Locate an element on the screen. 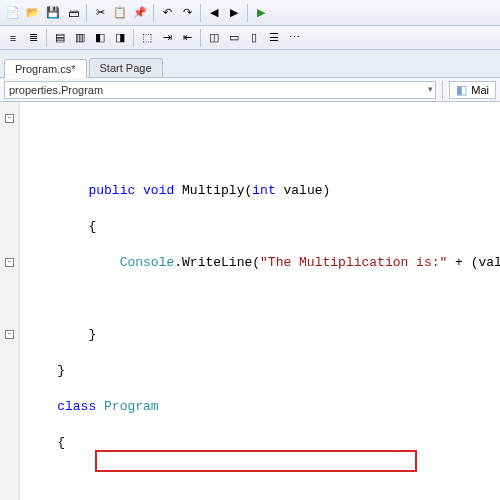 The image size is (500, 500). comment-icon: ▤ is located at coordinates (60, 38).